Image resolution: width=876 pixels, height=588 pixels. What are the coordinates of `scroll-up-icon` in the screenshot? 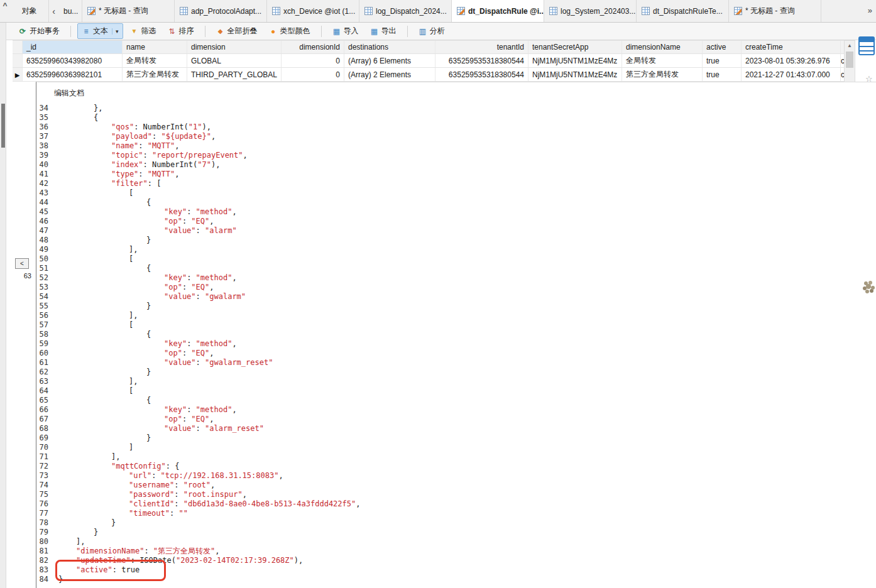 It's located at (850, 45).